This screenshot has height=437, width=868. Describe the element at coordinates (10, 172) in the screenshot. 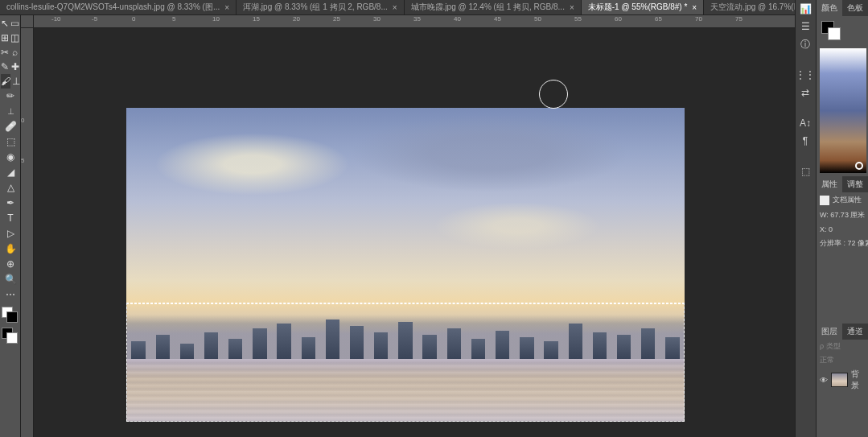

I see `blur-tool: ◢` at that location.